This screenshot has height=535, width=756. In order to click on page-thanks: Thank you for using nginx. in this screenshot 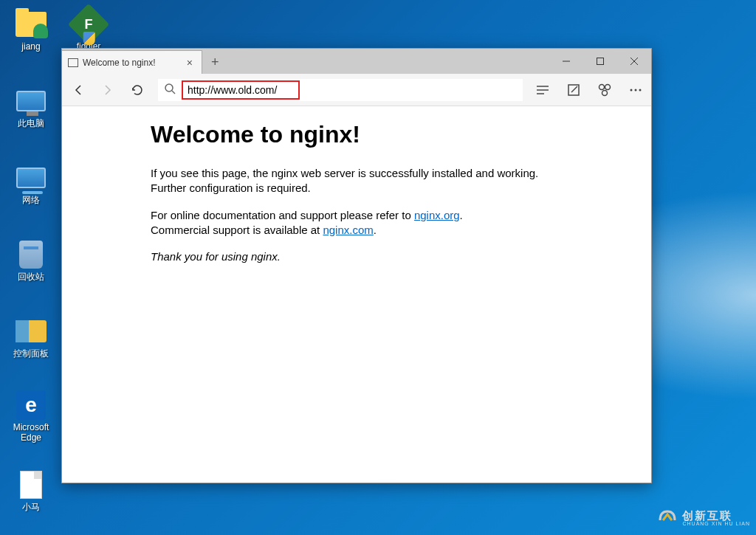, I will do `click(357, 257)`.